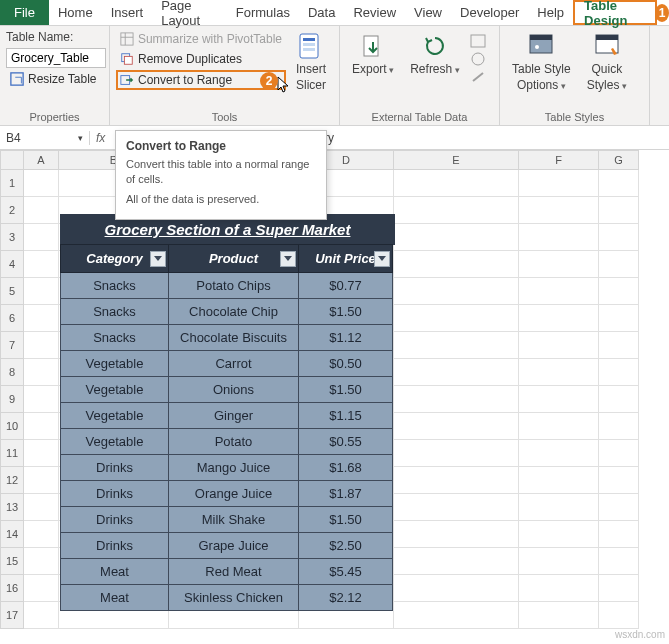  What do you see at coordinates (12, 616) in the screenshot?
I see `row-header-17: 17` at bounding box center [12, 616].